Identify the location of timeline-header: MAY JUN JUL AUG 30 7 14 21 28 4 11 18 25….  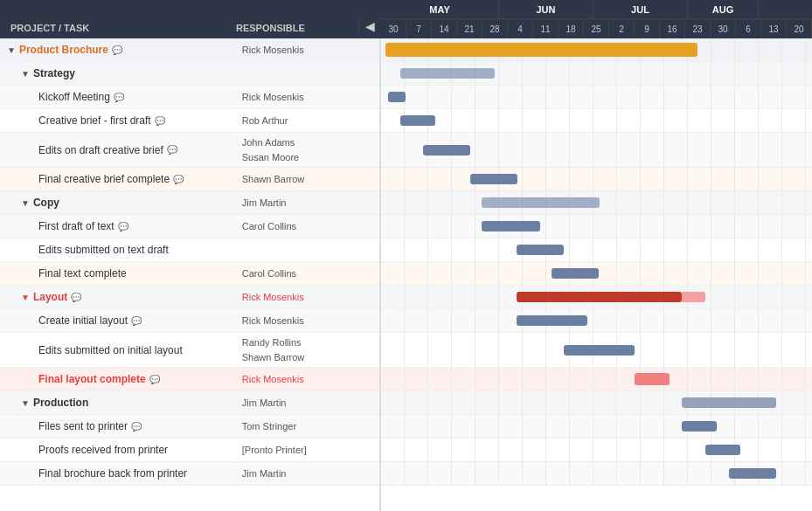
(596, 19).